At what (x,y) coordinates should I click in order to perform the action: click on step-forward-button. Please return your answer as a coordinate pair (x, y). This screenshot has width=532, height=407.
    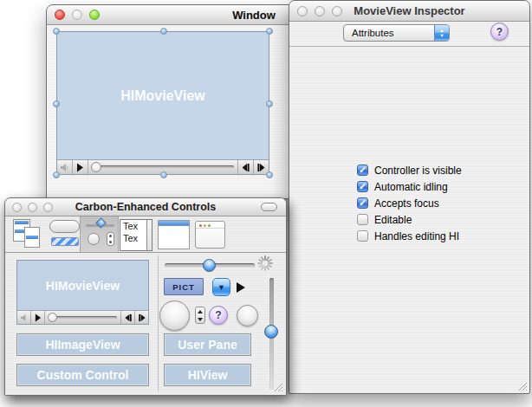
    Looking at the image, I should click on (141, 317).